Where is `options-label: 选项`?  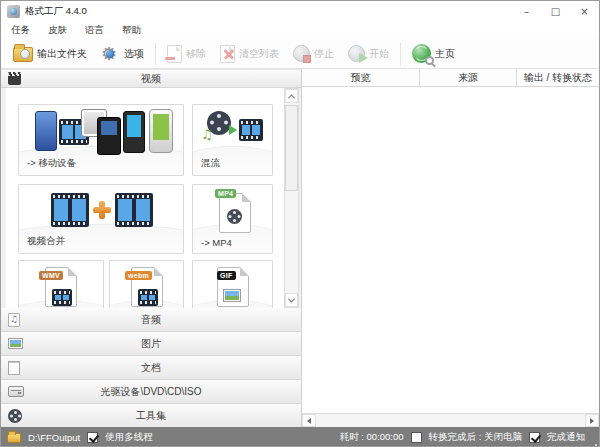
options-label: 选项 is located at coordinates (134, 54).